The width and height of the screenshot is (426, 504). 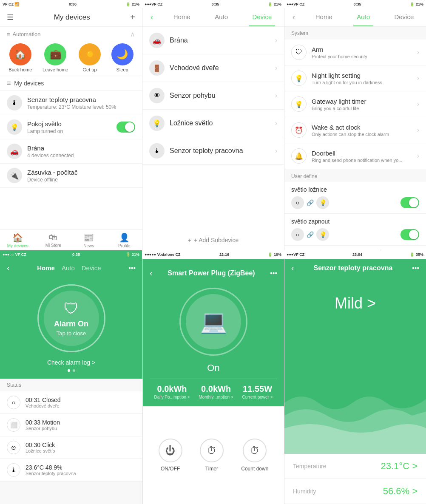 What do you see at coordinates (212, 455) in the screenshot?
I see `timer-button: ⏱ Timer` at bounding box center [212, 455].